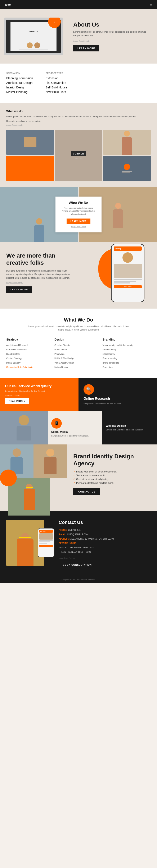  I want to click on online-research-icon: 🔍, so click(88, 390).